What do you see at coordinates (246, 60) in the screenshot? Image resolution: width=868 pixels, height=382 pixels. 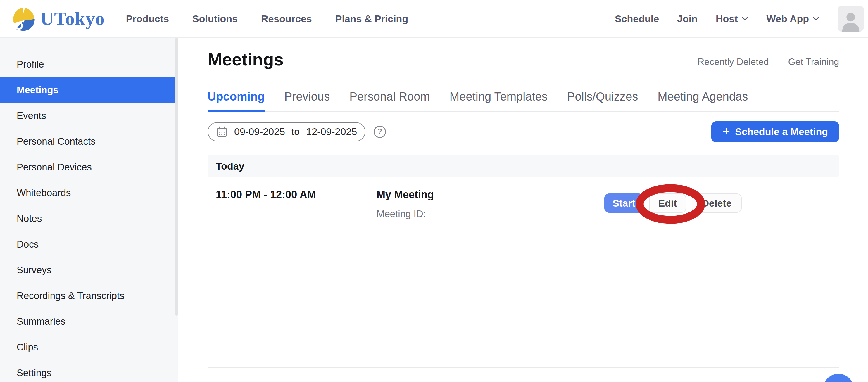 I see `page-title: Meetings` at bounding box center [246, 60].